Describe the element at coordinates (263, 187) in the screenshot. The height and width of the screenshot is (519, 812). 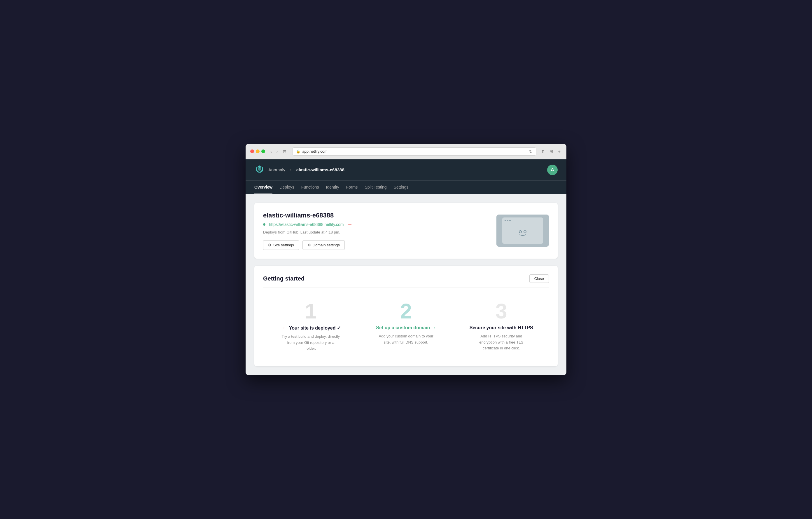
I see `tab-overview: Overview` at that location.